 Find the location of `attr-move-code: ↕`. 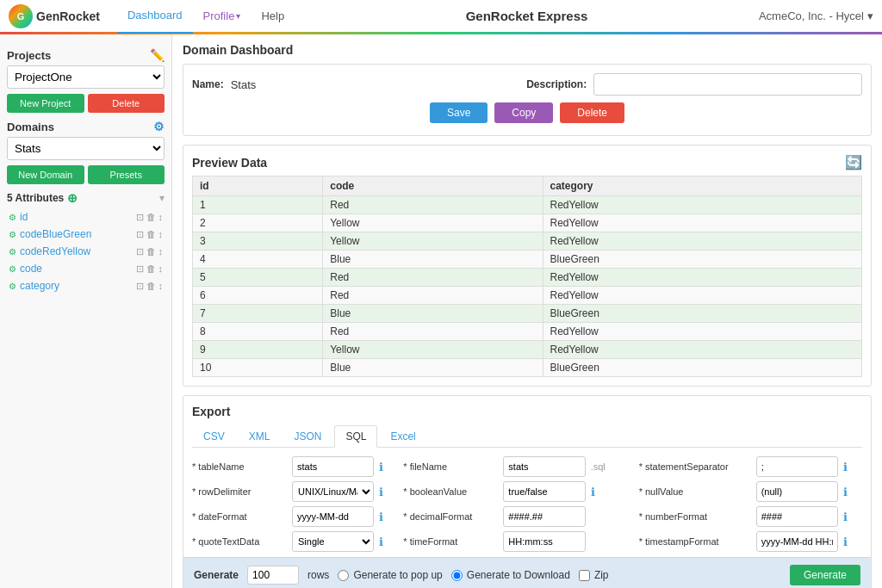

attr-move-code: ↕ is located at coordinates (161, 269).